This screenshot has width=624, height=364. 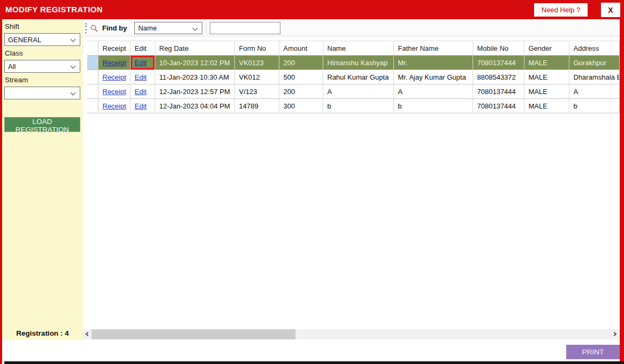 What do you see at coordinates (594, 106) in the screenshot?
I see `cell-address: b` at bounding box center [594, 106].